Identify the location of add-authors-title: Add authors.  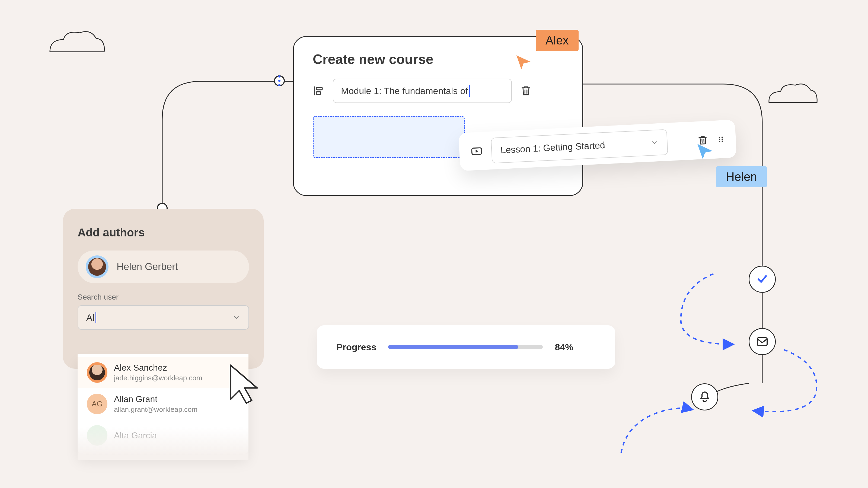
(163, 232).